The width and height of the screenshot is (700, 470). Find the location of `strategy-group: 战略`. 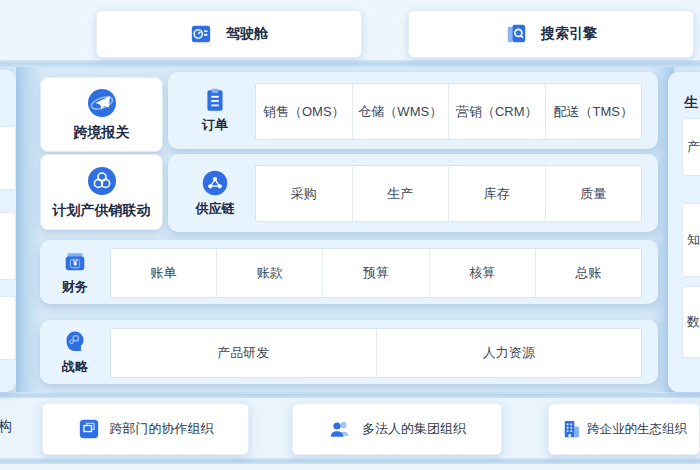

strategy-group: 战略 is located at coordinates (75, 352).